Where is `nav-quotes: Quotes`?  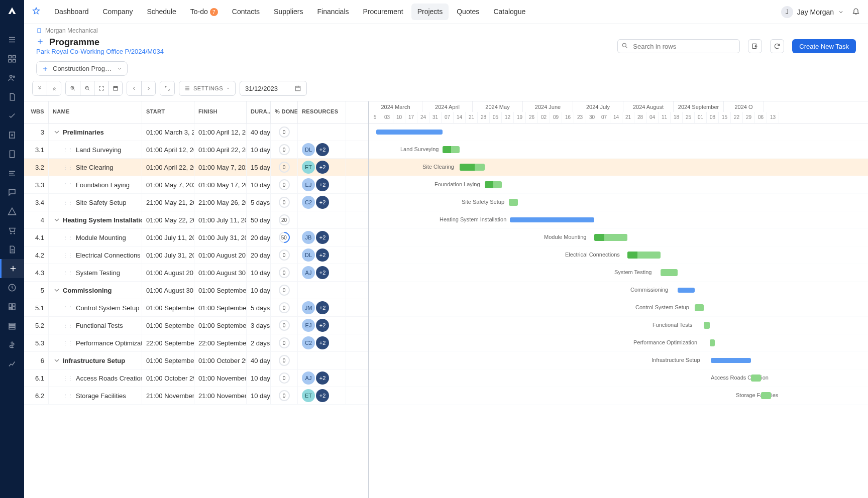
nav-quotes: Quotes is located at coordinates (468, 12).